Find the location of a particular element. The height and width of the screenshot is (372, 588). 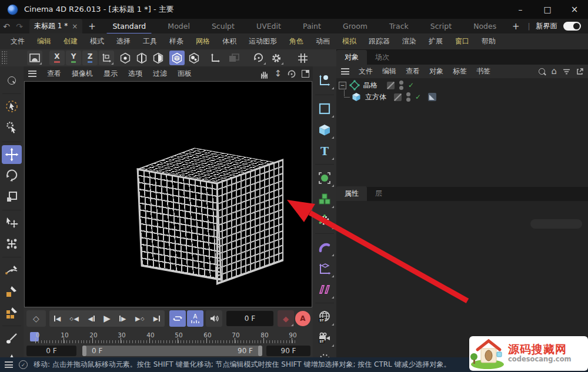

pan-hand-icon is located at coordinates (265, 74).